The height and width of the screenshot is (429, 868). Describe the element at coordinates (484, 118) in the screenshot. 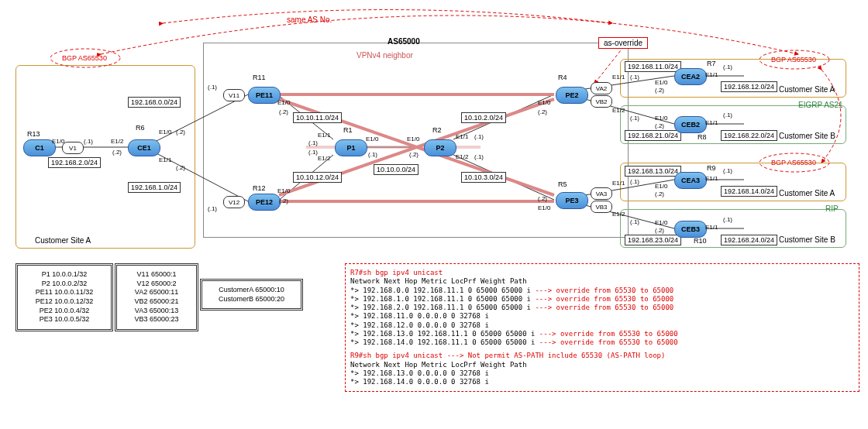

I see `s2-10-box: 10.10.2.0/24` at that location.